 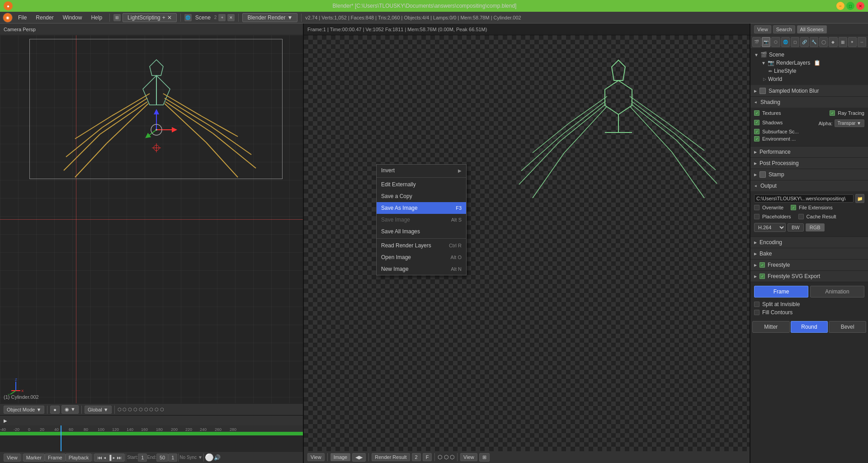 What do you see at coordinates (860, 198) in the screenshot?
I see `output-folder-btn: 📁` at bounding box center [860, 198].